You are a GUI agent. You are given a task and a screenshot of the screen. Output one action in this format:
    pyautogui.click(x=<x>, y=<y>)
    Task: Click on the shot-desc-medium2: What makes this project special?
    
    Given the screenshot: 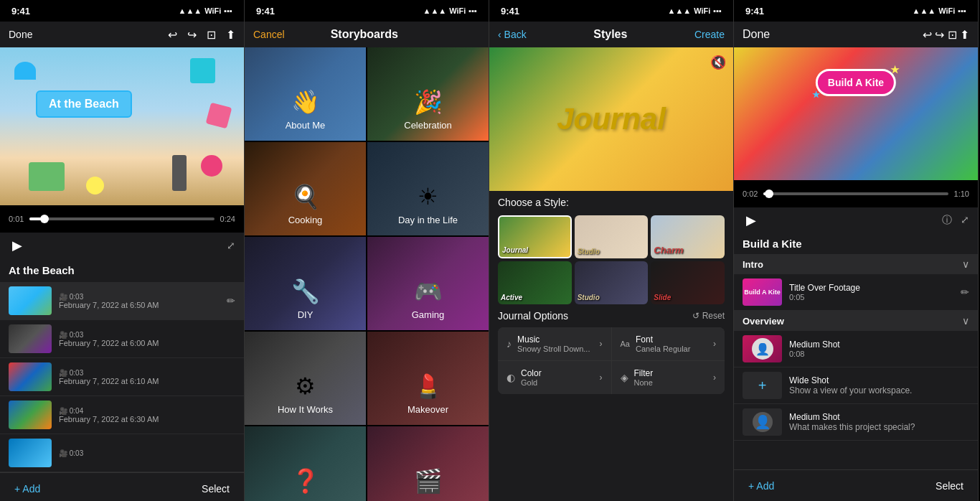 What is the action you would take?
    pyautogui.click(x=880, y=427)
    